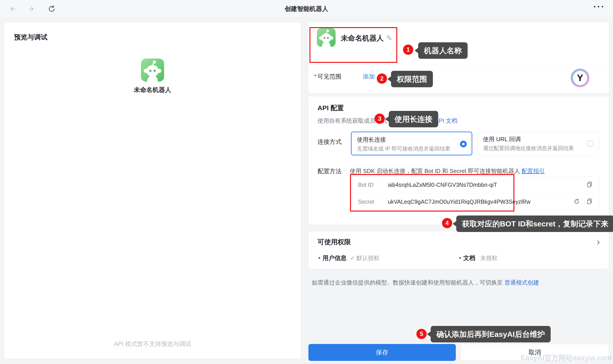 The height and width of the screenshot is (364, 613). I want to click on option-desc: 通过配置回调地址接收消息并返回结果, so click(528, 148).